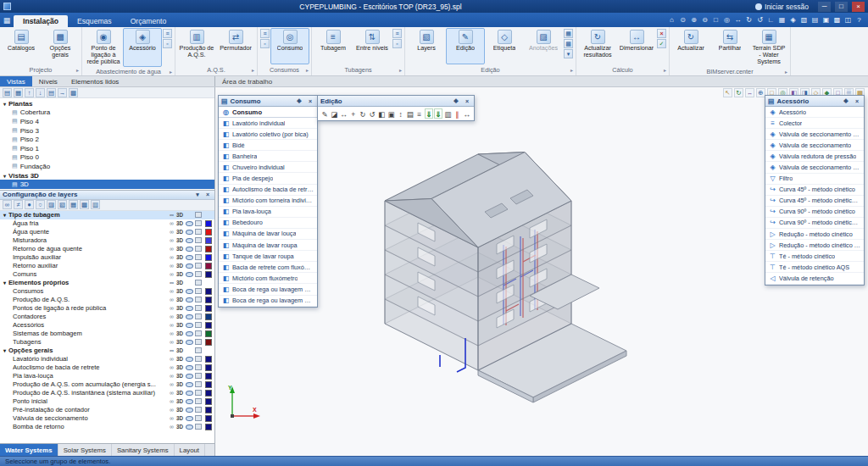 This screenshot has width=868, height=466. Describe the element at coordinates (19, 205) in the screenshot. I see `unlink-icon: ≠` at that location.